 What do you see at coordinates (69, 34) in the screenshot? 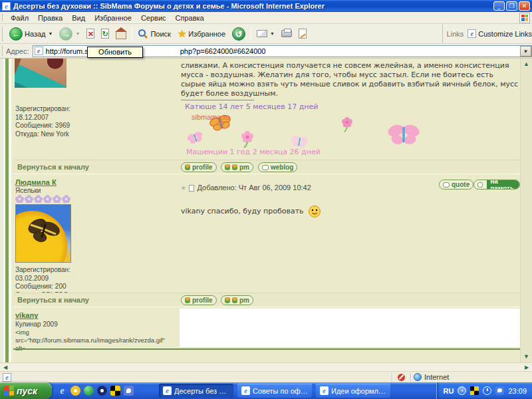
I see `forward-button: → ▼` at bounding box center [69, 34].